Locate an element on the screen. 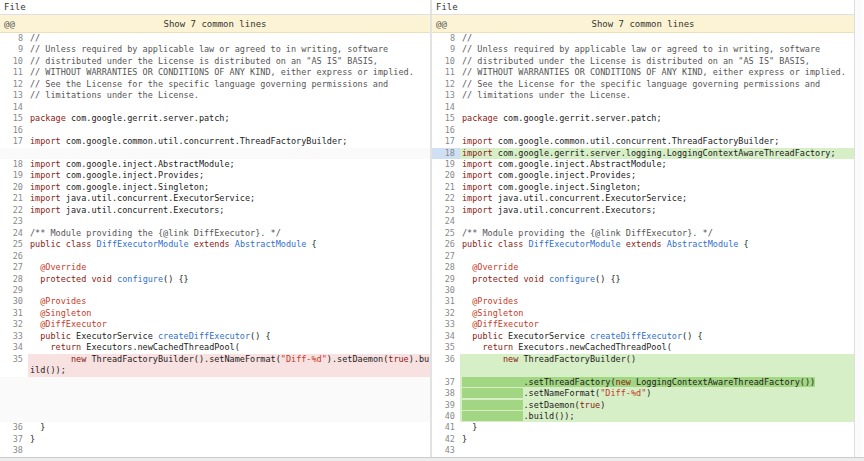  code-row: 28 @Override is located at coordinates (643, 268).